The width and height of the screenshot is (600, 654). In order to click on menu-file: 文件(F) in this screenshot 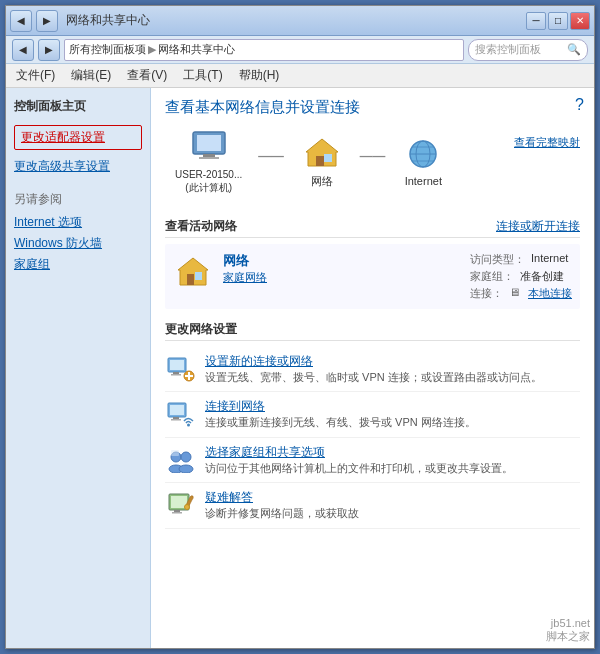, I will do `click(36, 76)`.